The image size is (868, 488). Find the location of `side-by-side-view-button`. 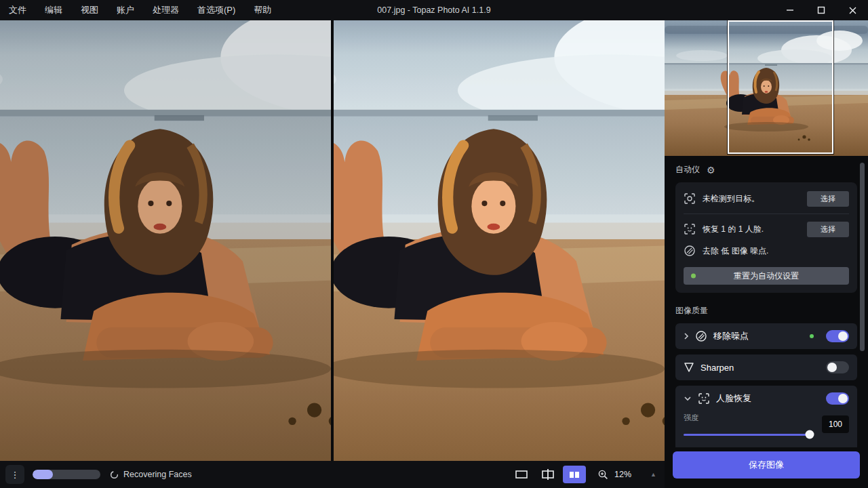

side-by-side-view-button is located at coordinates (574, 474).